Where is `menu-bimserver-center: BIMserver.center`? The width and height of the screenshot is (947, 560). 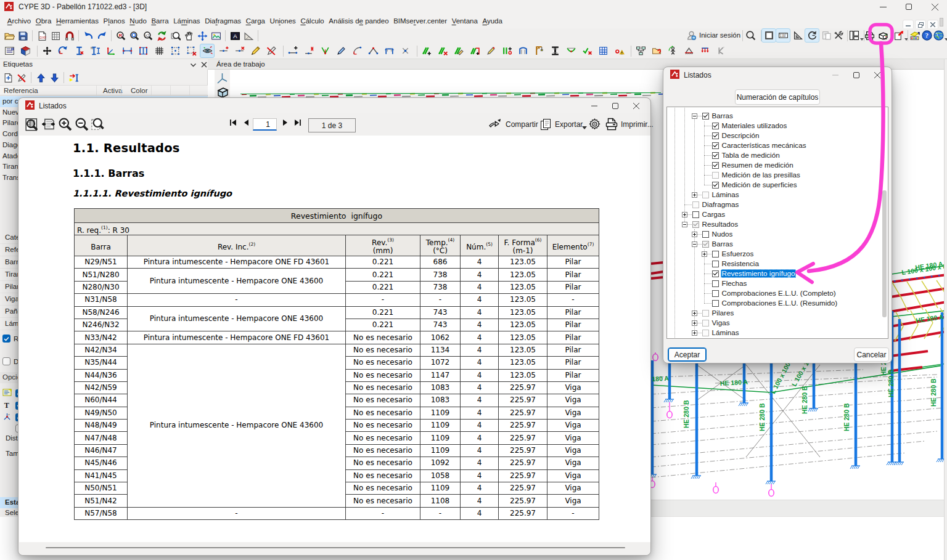 menu-bimserver-center: BIMserver.center is located at coordinates (420, 21).